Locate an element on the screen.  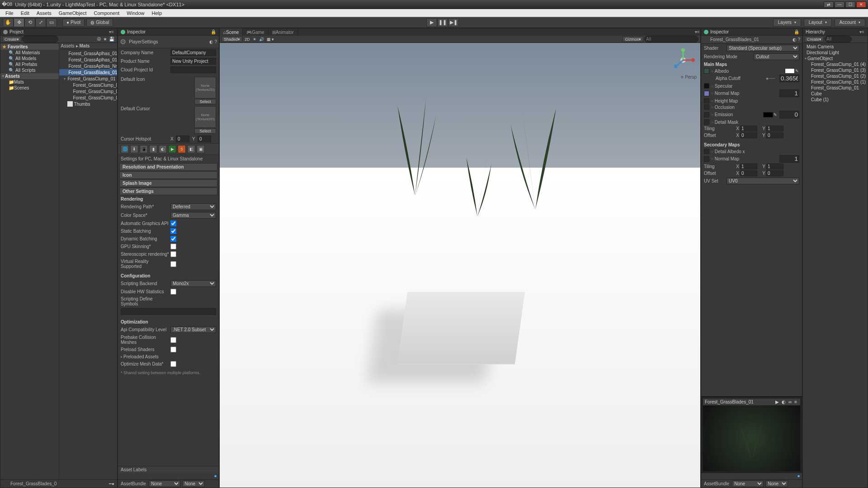
favorite-item: 🔍All Materials is located at coordinates (30, 52).